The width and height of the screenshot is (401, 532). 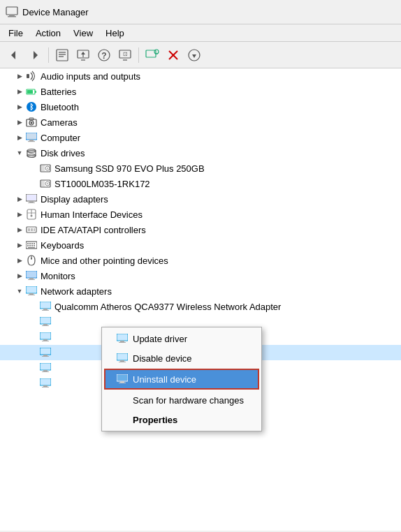 What do you see at coordinates (194, 55) in the screenshot?
I see `scan-hardware-button` at bounding box center [194, 55].